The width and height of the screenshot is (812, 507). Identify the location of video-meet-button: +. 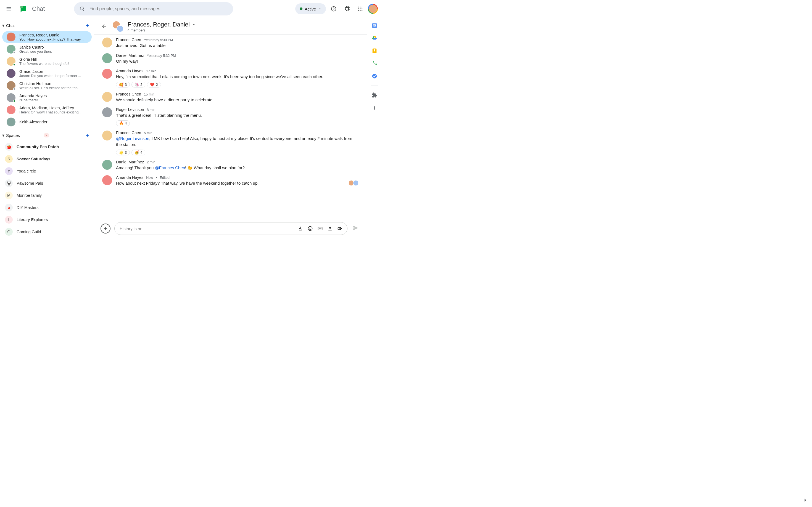
(340, 229).